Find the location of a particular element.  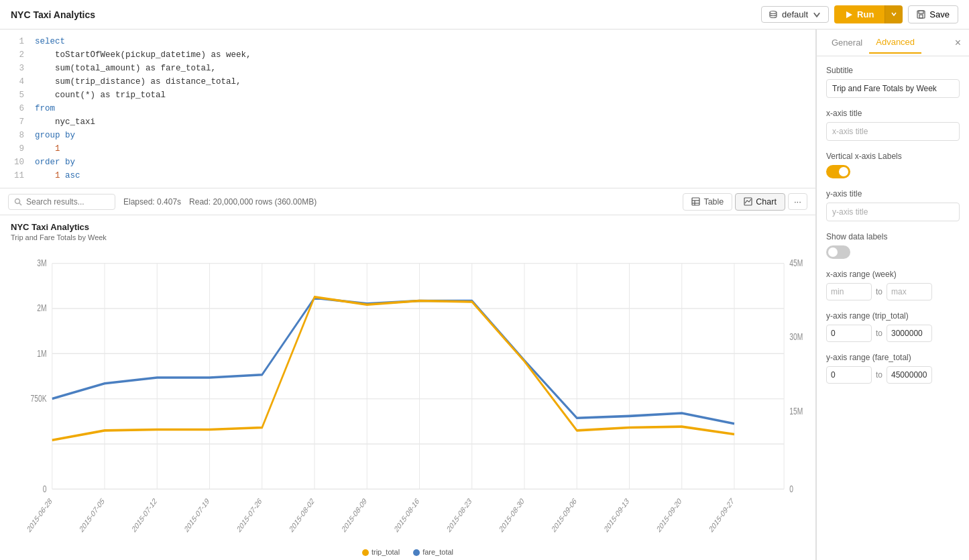

db-selector: default is located at coordinates (795, 15).